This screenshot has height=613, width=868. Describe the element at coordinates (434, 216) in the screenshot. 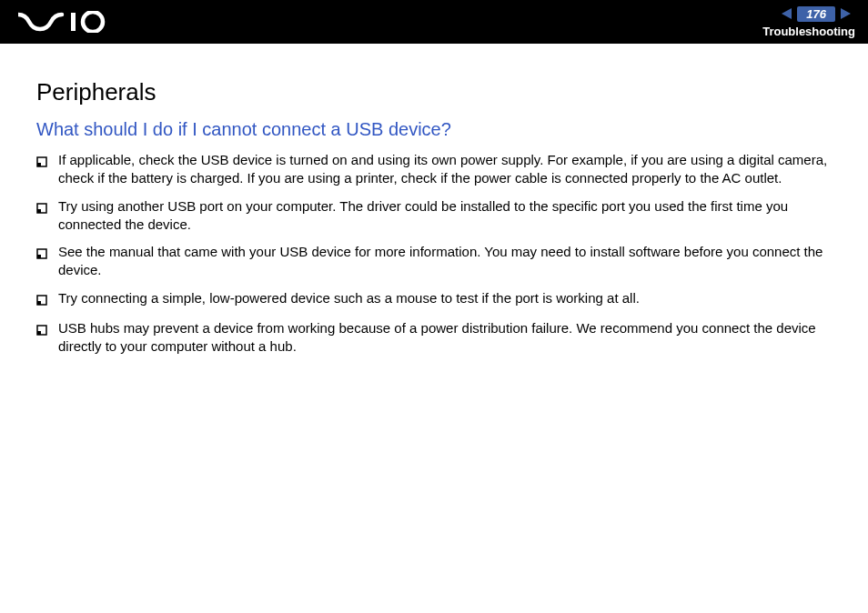

I see `list-item: Try using another USB port on your compu…` at that location.